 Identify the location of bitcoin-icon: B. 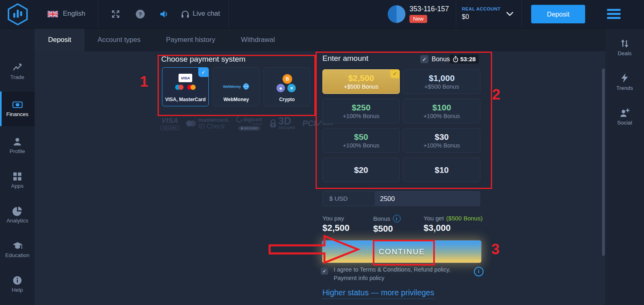
(287, 79).